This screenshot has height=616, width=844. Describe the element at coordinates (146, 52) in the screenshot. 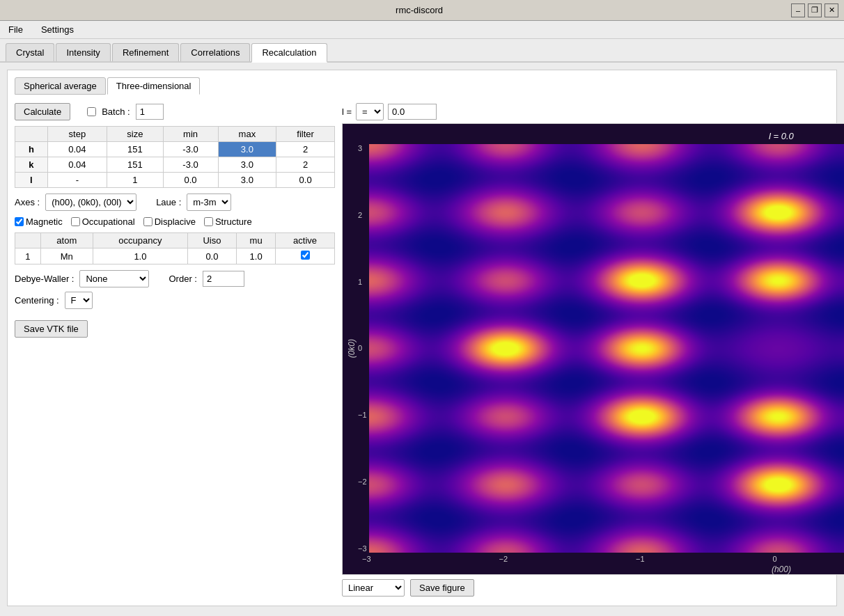

I see `tab-refinement: Refinement` at that location.